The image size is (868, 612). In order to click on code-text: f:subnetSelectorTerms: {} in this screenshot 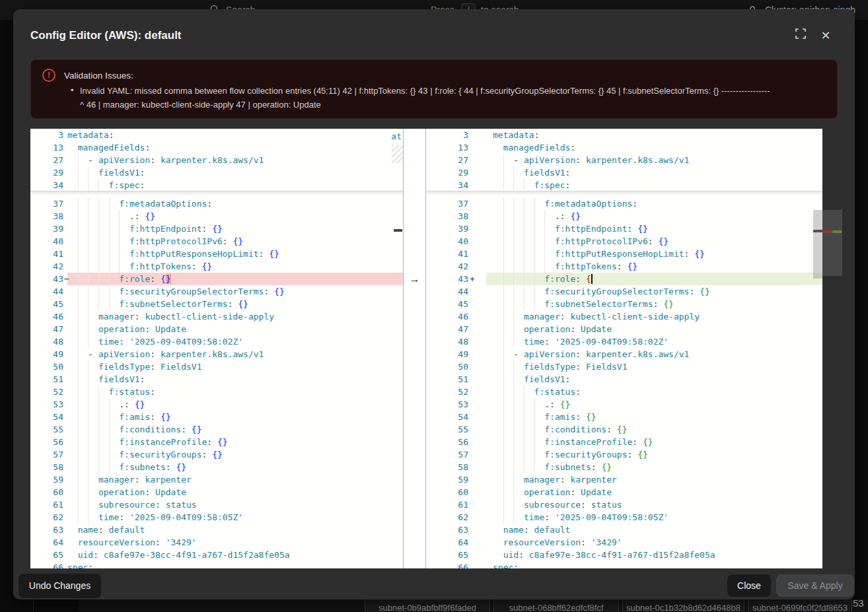, I will do `click(583, 304)`.